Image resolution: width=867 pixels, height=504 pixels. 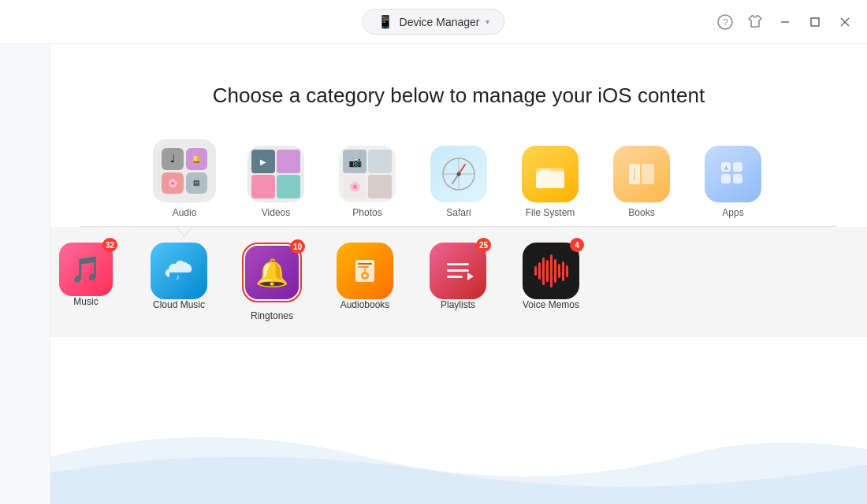 I want to click on filesystem-svg, so click(x=550, y=174).